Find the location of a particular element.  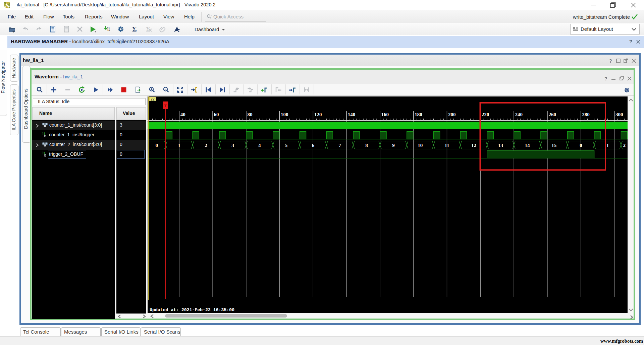

svg-text: 11 is located at coordinates (447, 145).